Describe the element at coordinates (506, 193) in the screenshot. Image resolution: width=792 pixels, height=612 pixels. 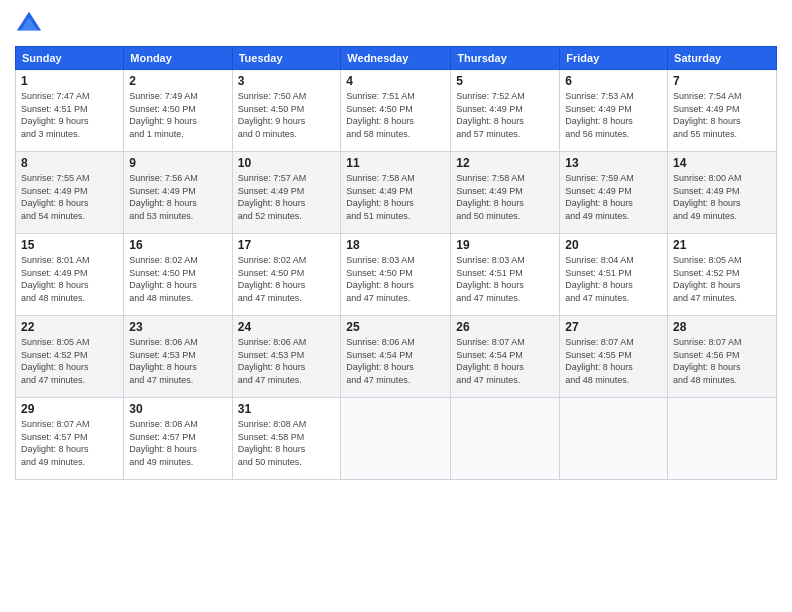
I see `day-cell: 12Sunrise: 7:58 AM Sunset: 4:49 PM Dayli…` at that location.